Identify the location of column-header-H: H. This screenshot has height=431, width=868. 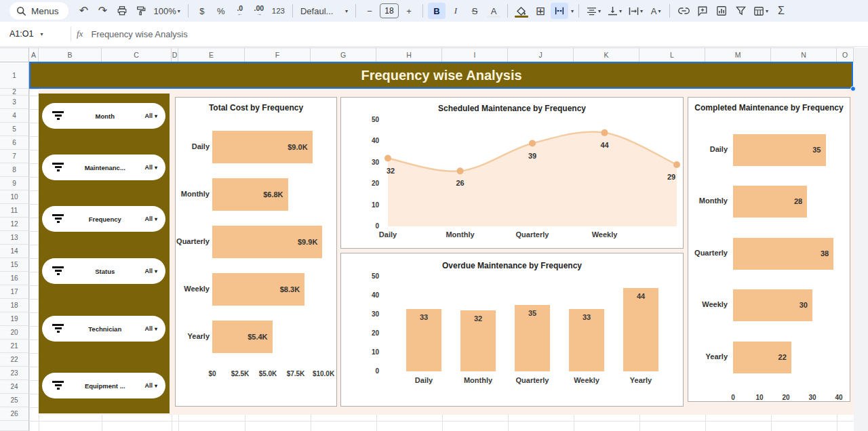
(410, 55).